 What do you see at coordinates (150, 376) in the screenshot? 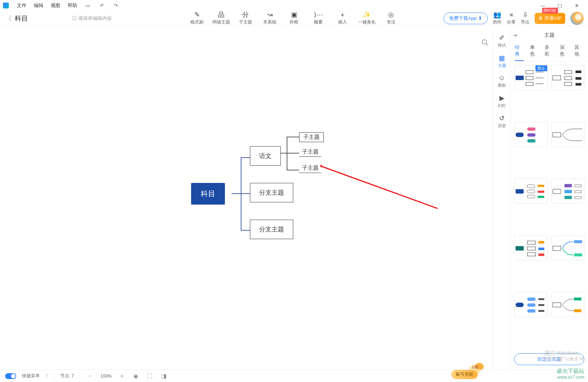
I see `fullscreen-icon: ⛶` at bounding box center [150, 376].